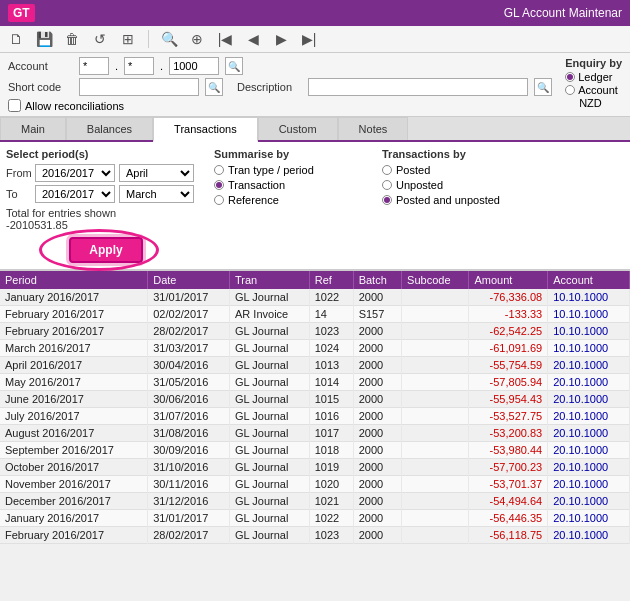 The height and width of the screenshot is (601, 630). What do you see at coordinates (315, 468) in the screenshot?
I see `table-row: October 2016/201731/10/2016GL Journal101…` at bounding box center [315, 468].